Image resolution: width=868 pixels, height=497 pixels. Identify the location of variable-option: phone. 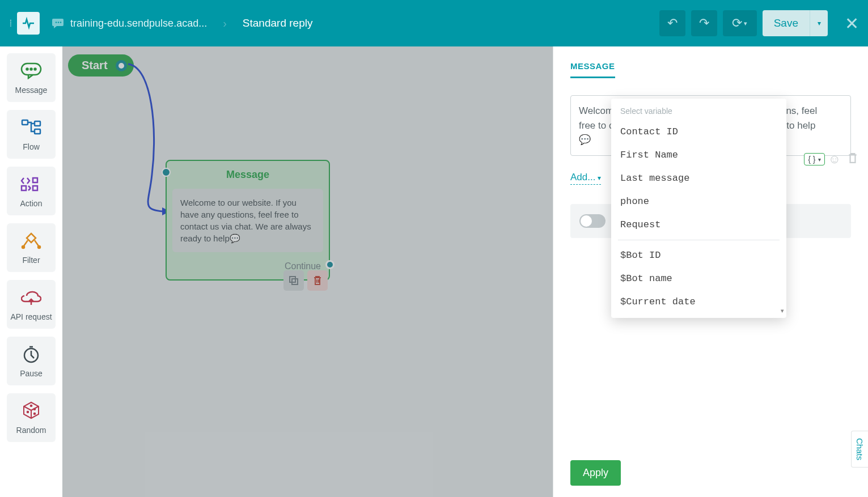
(698, 202).